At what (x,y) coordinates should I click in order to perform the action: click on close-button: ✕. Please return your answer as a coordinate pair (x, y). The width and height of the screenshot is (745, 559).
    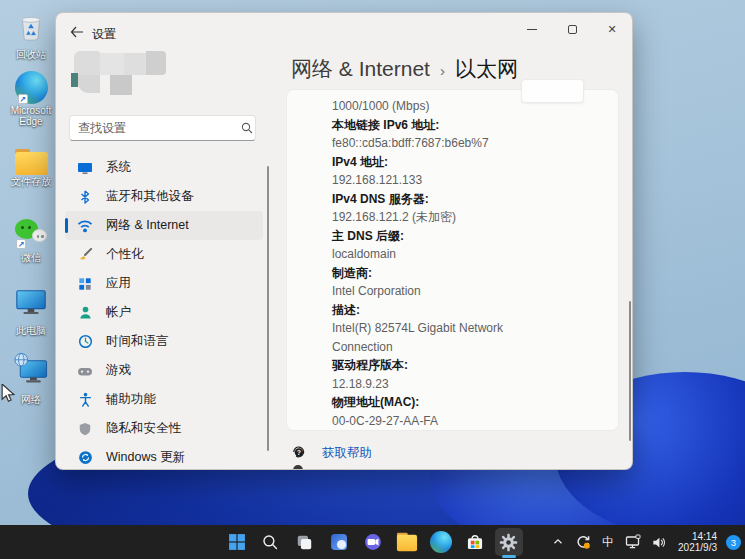
    Looking at the image, I should click on (612, 29).